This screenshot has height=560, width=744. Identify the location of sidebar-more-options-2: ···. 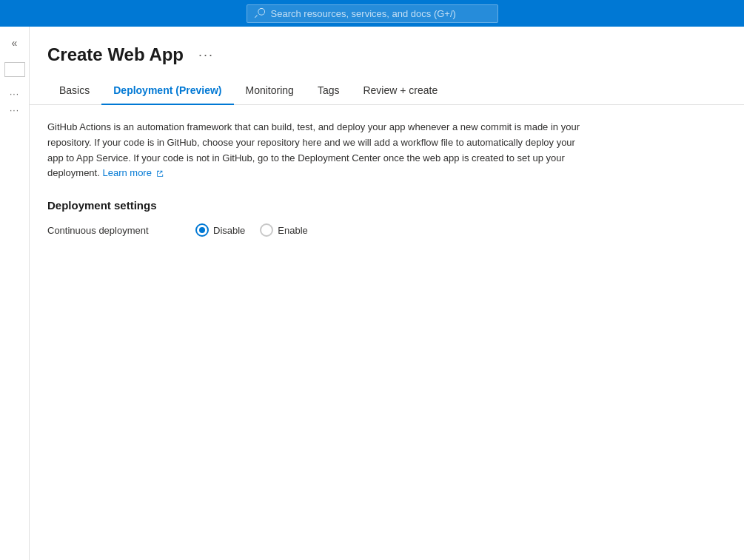
(15, 110).